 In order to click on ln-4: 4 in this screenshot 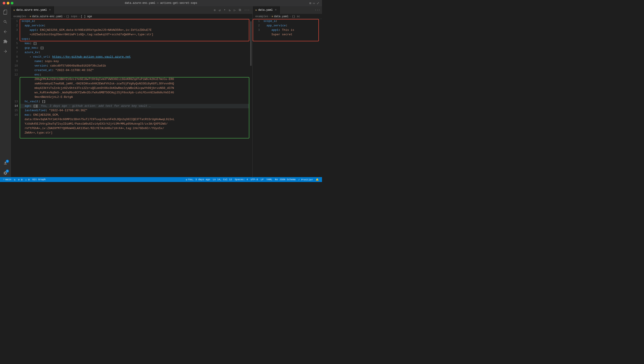, I will do `click(14, 39)`.